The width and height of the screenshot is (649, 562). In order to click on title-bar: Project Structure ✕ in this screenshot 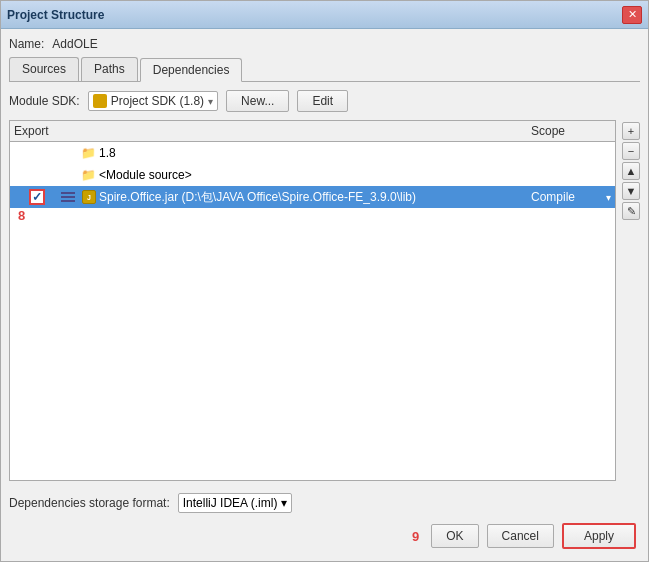, I will do `click(324, 15)`.